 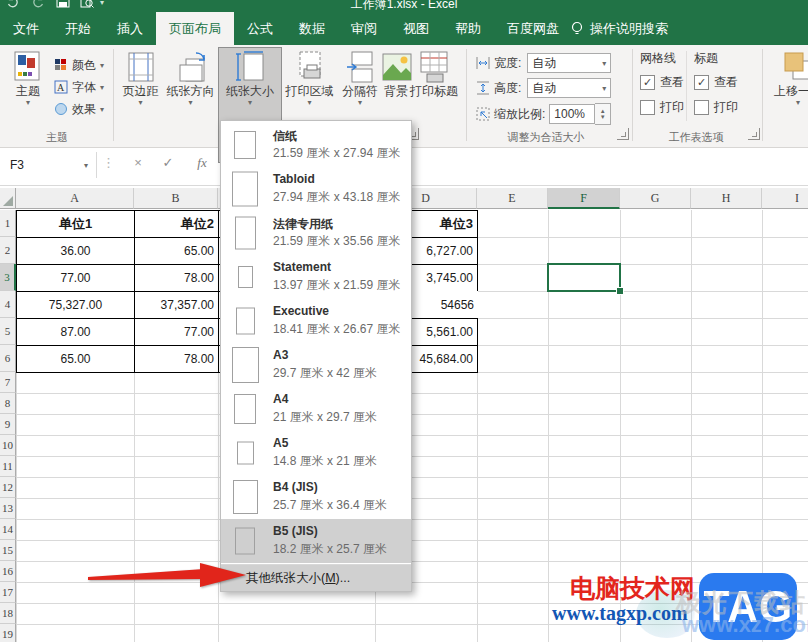 I want to click on sheet-options-dialog-launcher, so click(x=754, y=134).